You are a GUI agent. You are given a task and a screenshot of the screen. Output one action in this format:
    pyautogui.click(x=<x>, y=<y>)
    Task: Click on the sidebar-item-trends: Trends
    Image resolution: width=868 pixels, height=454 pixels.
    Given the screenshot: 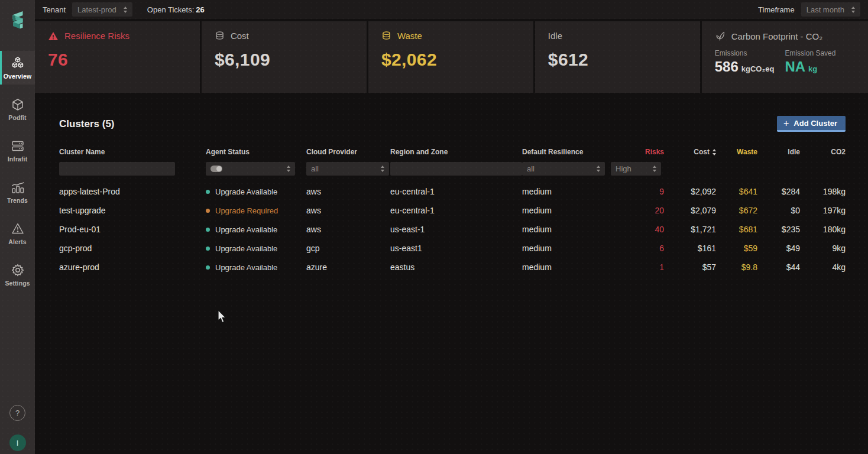 What is the action you would take?
    pyautogui.click(x=18, y=192)
    